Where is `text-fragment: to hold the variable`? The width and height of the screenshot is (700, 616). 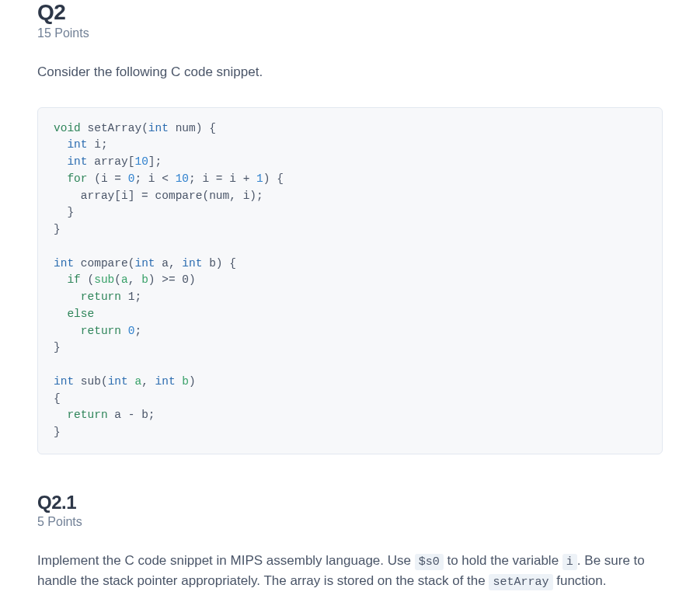 text-fragment: to hold the variable is located at coordinates (503, 561).